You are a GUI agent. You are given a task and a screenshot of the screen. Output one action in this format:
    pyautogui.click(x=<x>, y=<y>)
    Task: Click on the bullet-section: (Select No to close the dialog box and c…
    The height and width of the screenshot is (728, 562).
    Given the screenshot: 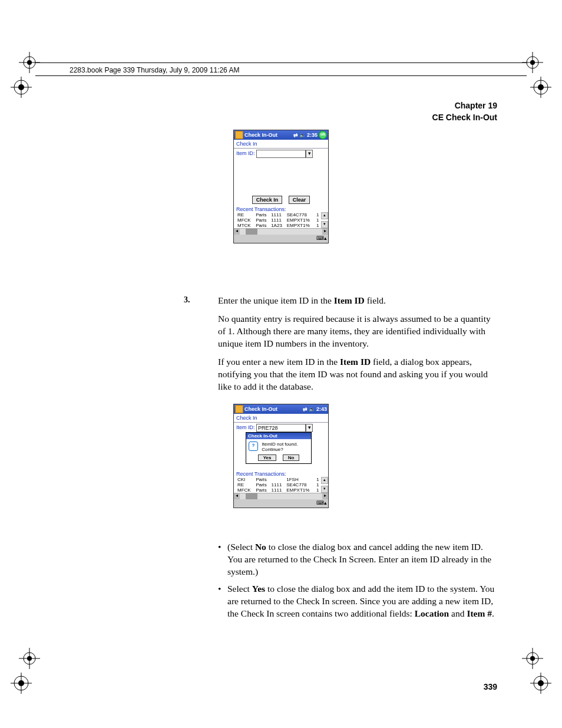 What is the action you would take?
    pyautogui.click(x=349, y=580)
    